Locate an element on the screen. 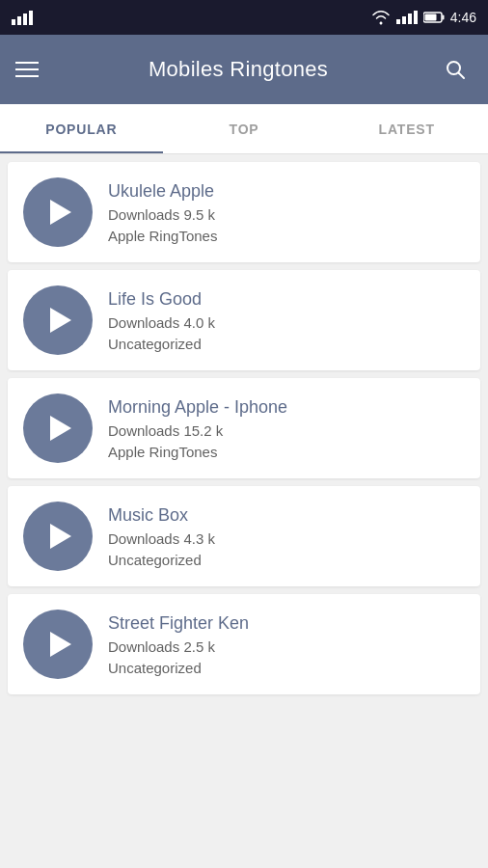 The image size is (488, 868). app-title: Mobiles Ringtones is located at coordinates (238, 69).